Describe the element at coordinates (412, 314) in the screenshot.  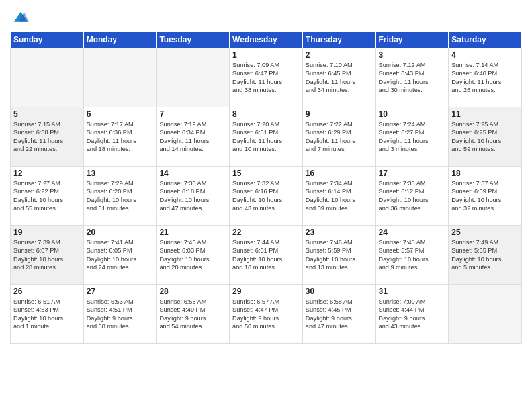
I see `cell-info: Sunrise: 7:00 AM Sunset: 4:44 PM Dayligh…` at that location.